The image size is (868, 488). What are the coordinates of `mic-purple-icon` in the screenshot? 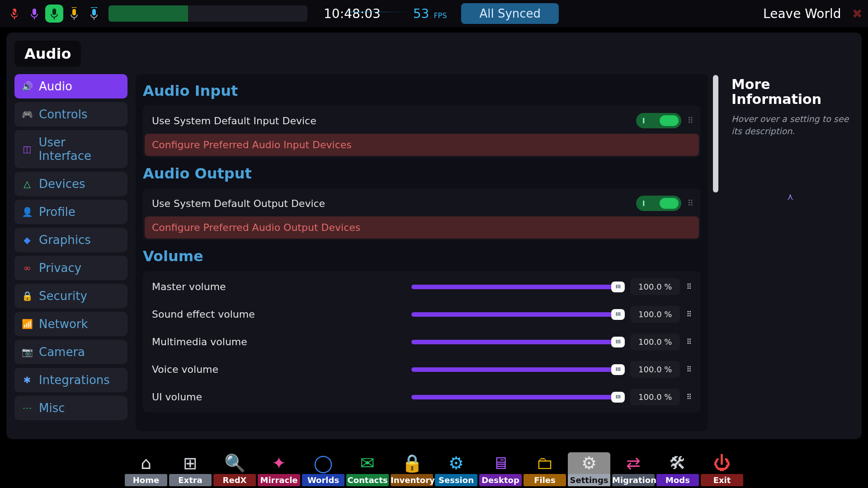 It's located at (34, 14).